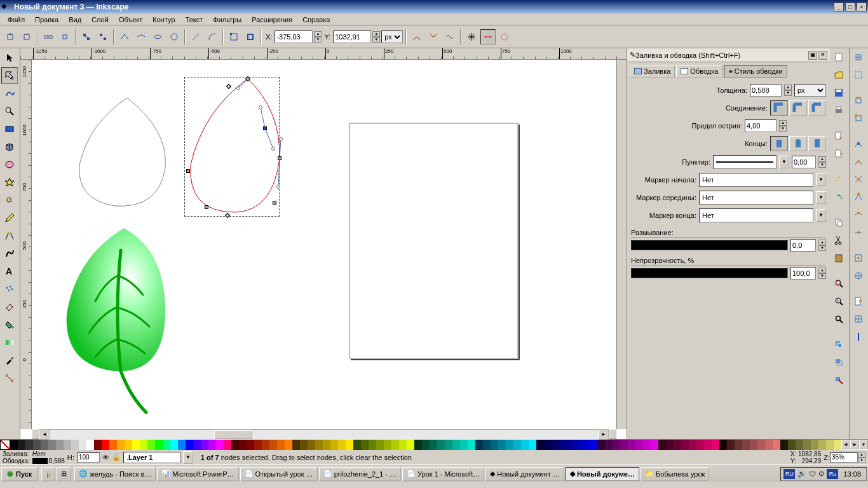 This screenshot has width=868, height=488. I want to click on quick-zoom-plus, so click(613, 434).